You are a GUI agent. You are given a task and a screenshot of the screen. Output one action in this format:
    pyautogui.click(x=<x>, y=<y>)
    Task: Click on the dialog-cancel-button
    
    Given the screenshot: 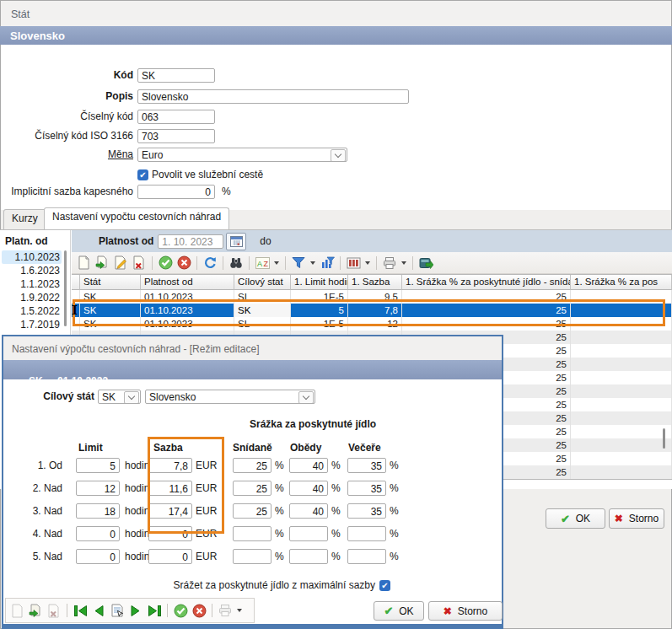 What is the action you would take?
    pyautogui.click(x=199, y=610)
    